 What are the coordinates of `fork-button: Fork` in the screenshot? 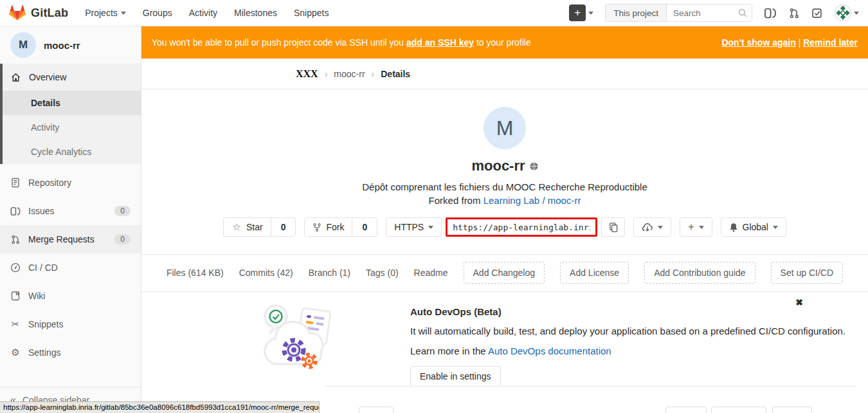 It's located at (328, 227).